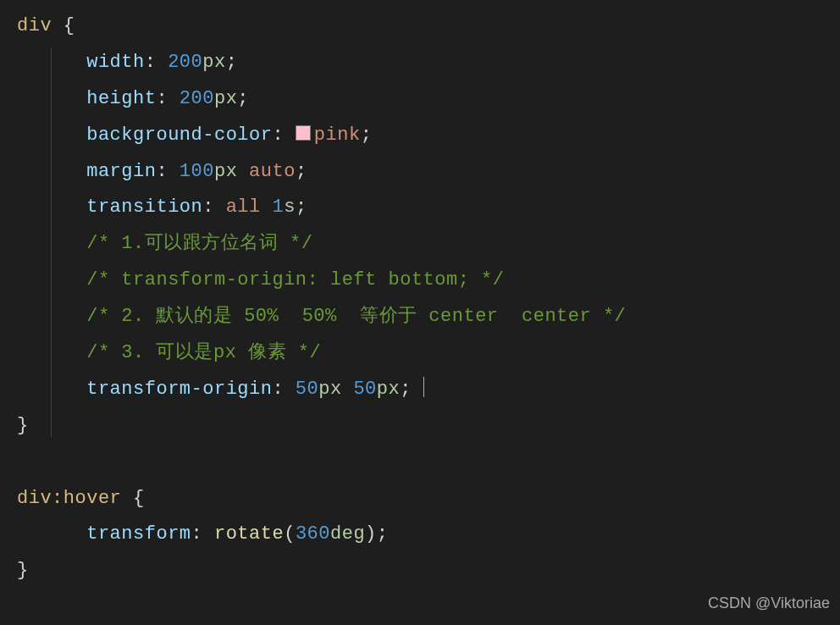  Describe the element at coordinates (420, 500) in the screenshot. I see `code-line: div:hover {` at that location.